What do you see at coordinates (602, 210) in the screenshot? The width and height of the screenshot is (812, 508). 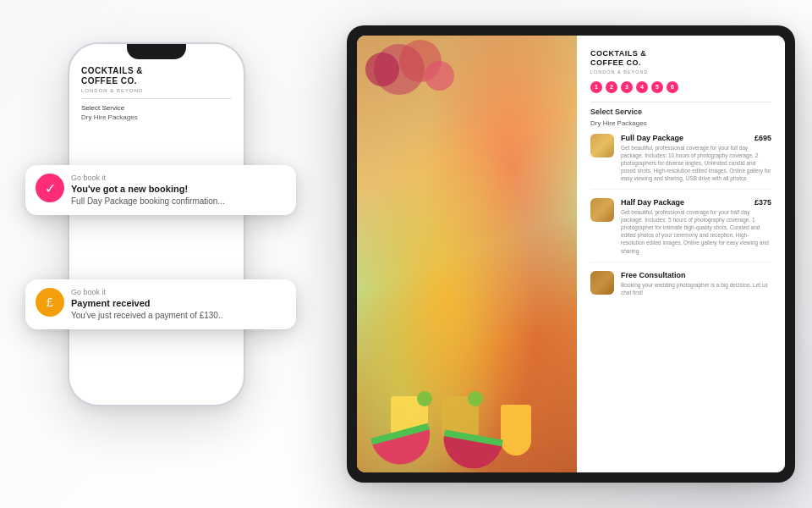 I see `thumb-inner-half-day` at bounding box center [602, 210].